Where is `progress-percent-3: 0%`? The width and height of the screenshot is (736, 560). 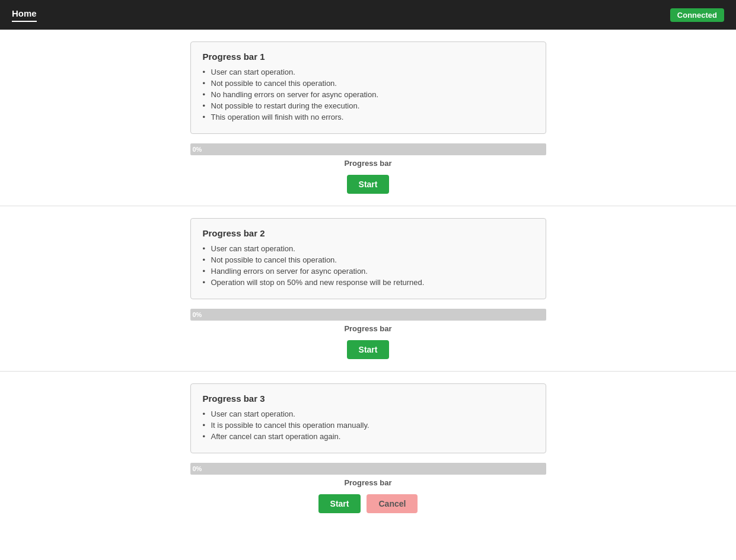 progress-percent-3: 0% is located at coordinates (197, 469).